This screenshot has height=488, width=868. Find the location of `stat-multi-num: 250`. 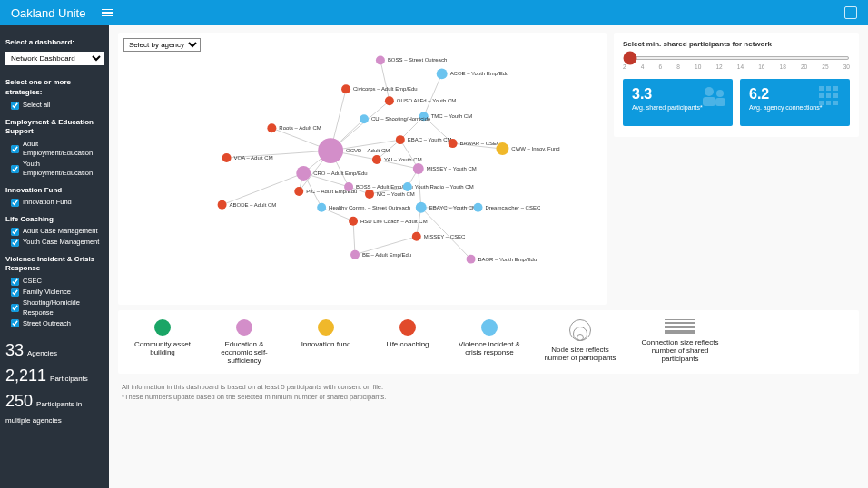

stat-multi-num: 250 is located at coordinates (19, 401).